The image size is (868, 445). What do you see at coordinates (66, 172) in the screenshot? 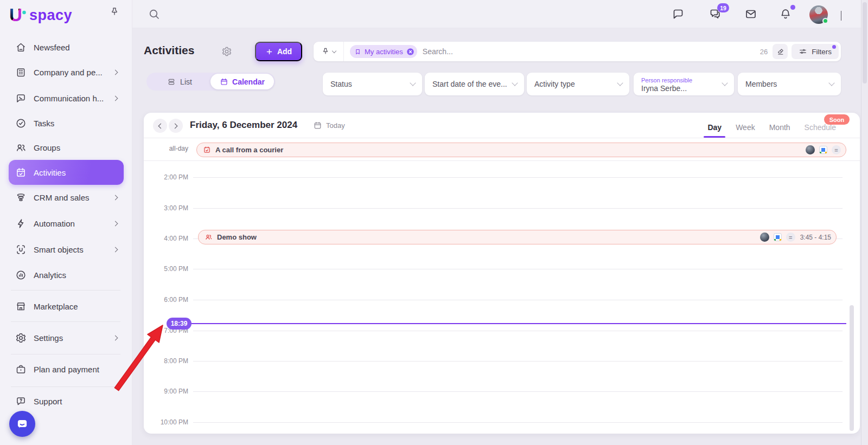
I see `sidebar-item-activities: Activities` at bounding box center [66, 172].